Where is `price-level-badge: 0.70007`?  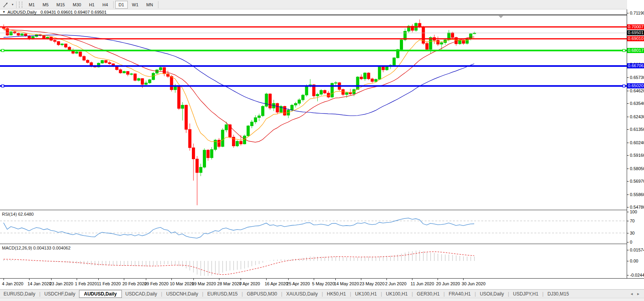
price-level-badge: 0.70007 is located at coordinates (635, 27).